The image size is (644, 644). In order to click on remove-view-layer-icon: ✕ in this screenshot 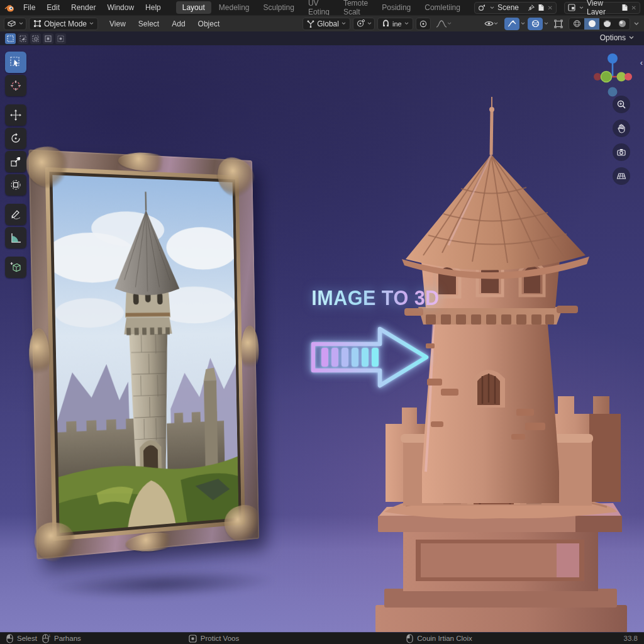, I will do `click(634, 8)`.